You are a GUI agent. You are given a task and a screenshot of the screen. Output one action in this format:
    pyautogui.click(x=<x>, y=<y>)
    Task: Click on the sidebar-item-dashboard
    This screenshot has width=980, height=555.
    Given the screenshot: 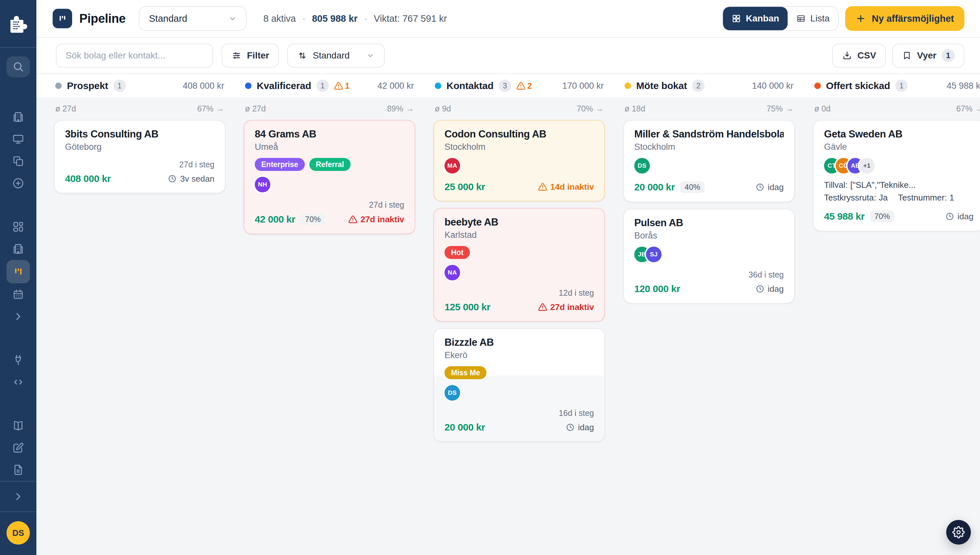 What is the action you would take?
    pyautogui.click(x=18, y=227)
    